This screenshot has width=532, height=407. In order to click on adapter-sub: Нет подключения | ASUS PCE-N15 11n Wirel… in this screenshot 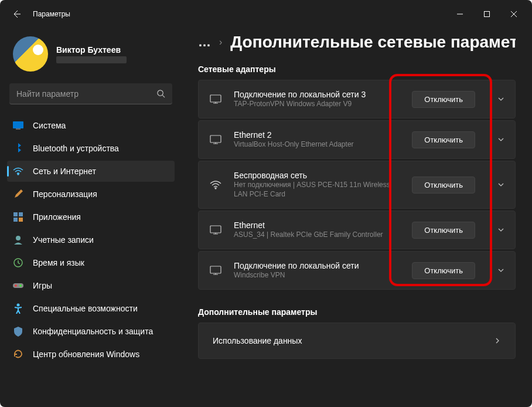, I will do `click(317, 190)`.